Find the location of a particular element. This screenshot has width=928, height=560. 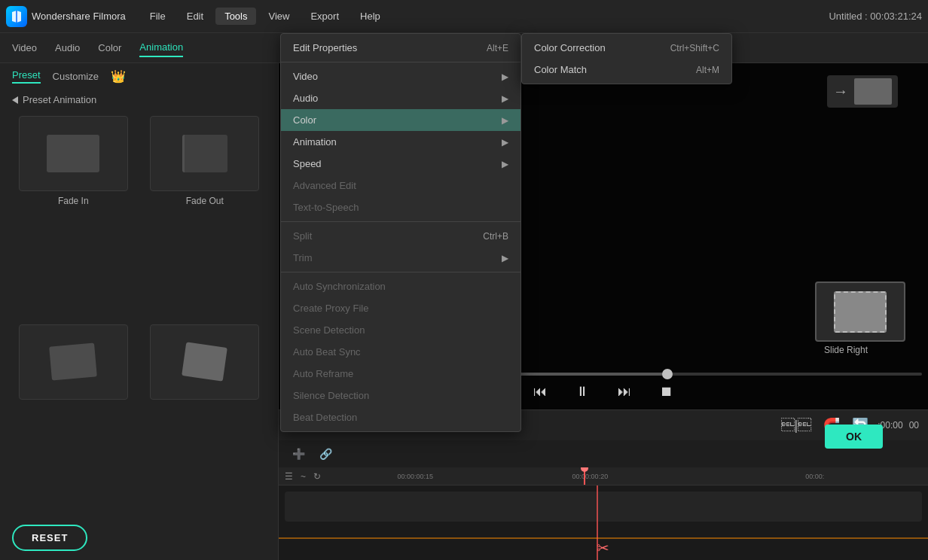

menu-item-audio: Audio ▶ is located at coordinates (401, 98).